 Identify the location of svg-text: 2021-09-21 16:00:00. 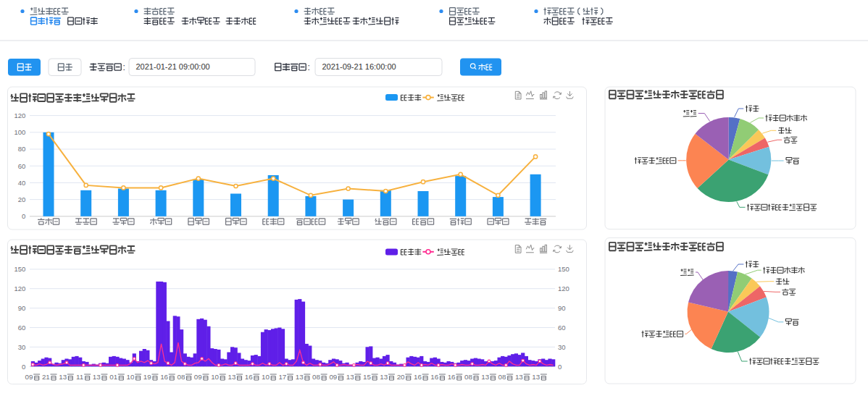
(359, 67).